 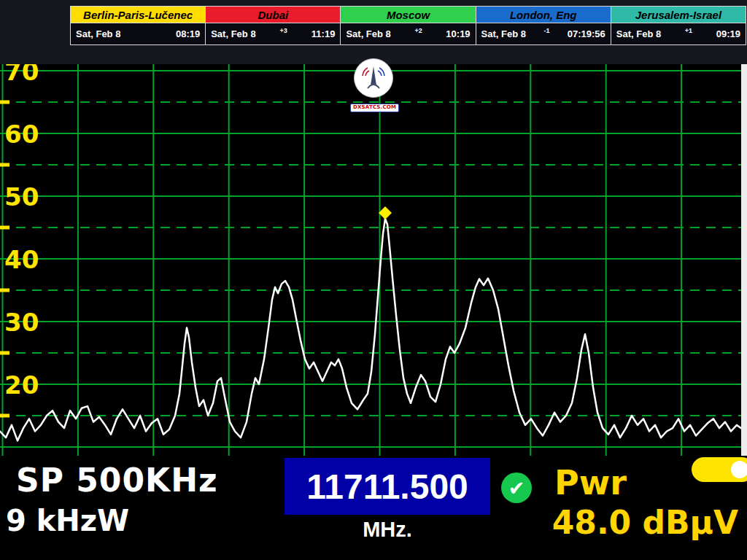 What do you see at coordinates (374, 78) in the screenshot?
I see `antenna-icon` at bounding box center [374, 78].